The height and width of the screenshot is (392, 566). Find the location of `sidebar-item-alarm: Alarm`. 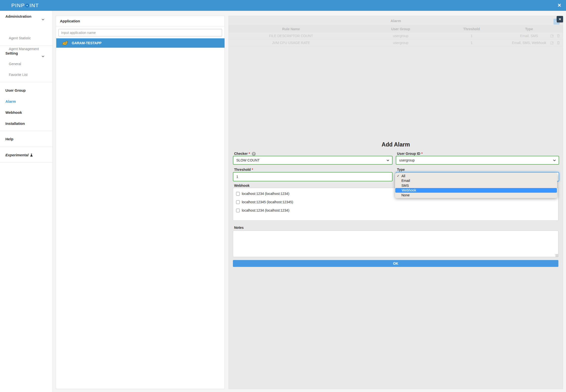

sidebar-item-alarm: Alarm is located at coordinates (11, 102).